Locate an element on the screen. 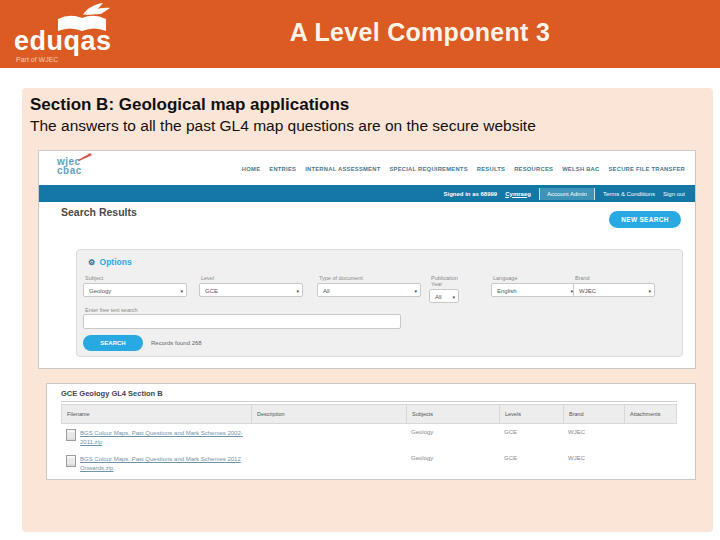 The width and height of the screenshot is (720, 540). nav-item-internal-assessment: INTERNAL ASSESSMENT is located at coordinates (342, 169).